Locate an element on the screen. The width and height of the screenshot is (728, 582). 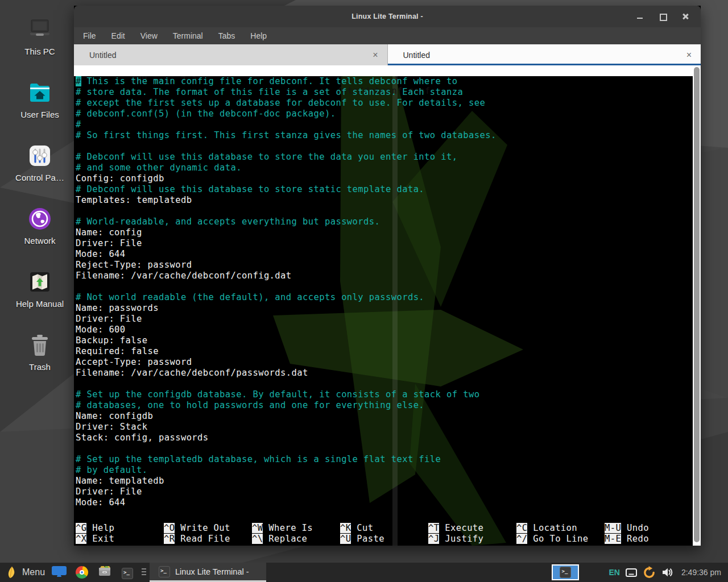
launcher-chrome is located at coordinates (82, 572).